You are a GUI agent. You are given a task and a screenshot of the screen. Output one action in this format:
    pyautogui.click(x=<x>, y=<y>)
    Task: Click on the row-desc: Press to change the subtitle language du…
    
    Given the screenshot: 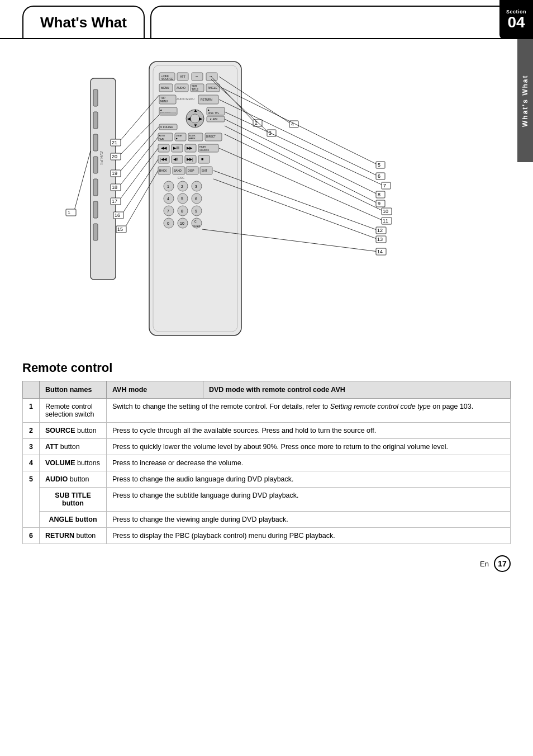 What is the action you would take?
    pyautogui.click(x=308, y=500)
    